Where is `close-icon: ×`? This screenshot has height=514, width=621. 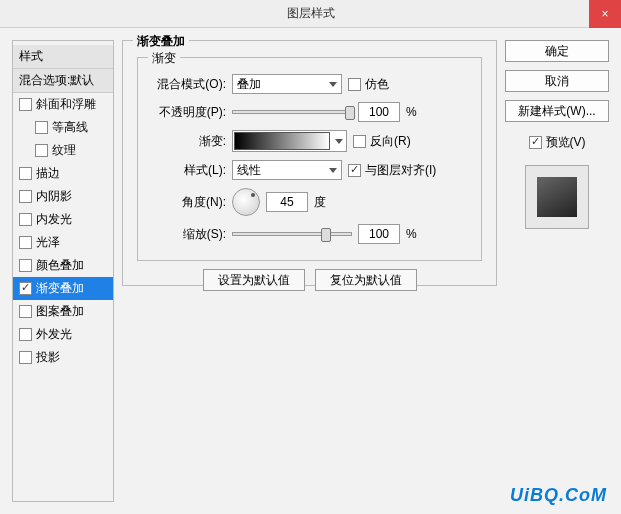 close-icon: × is located at coordinates (604, 14).